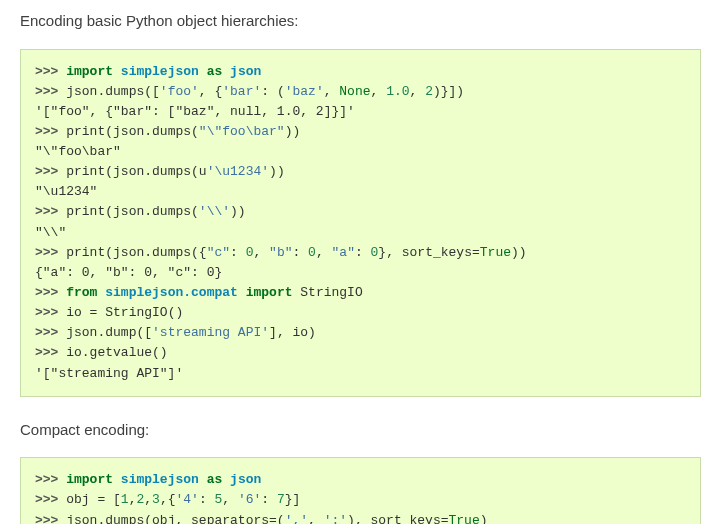  Describe the element at coordinates (125, 500) in the screenshot. I see `number: 1` at that location.